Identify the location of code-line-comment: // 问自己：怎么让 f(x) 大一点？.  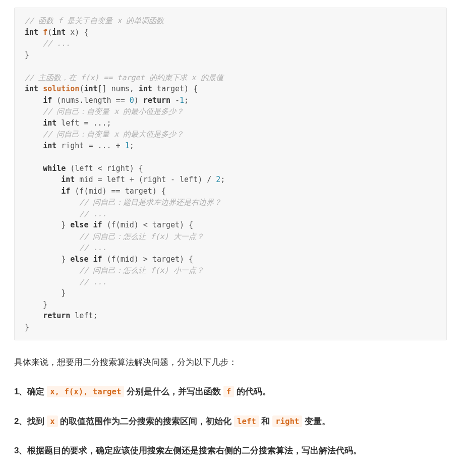
(114, 236).